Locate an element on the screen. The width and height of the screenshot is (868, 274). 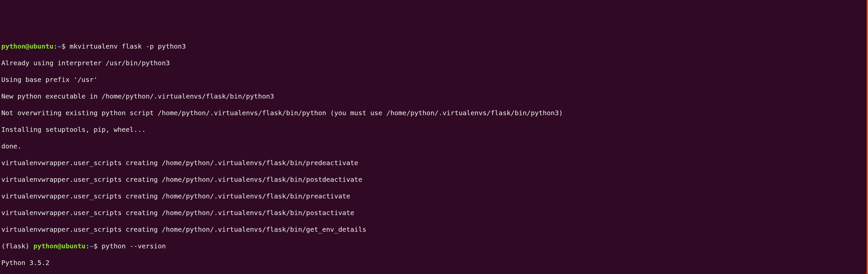
output-line: Python 3.5.2 is located at coordinates (434, 263).